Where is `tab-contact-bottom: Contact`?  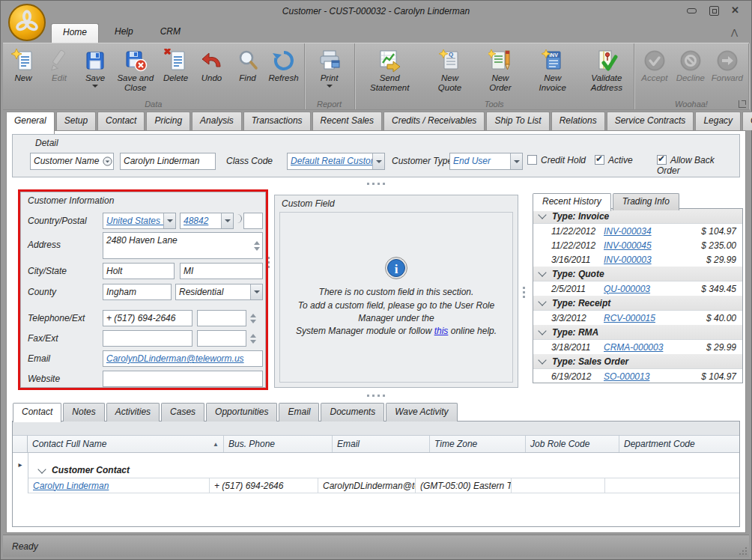
tab-contact-bottom: Contact is located at coordinates (37, 413).